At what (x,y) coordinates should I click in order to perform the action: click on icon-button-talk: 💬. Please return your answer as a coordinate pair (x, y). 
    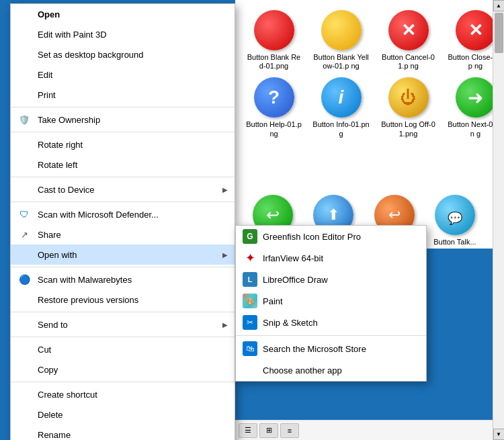
    Looking at the image, I should click on (455, 215).